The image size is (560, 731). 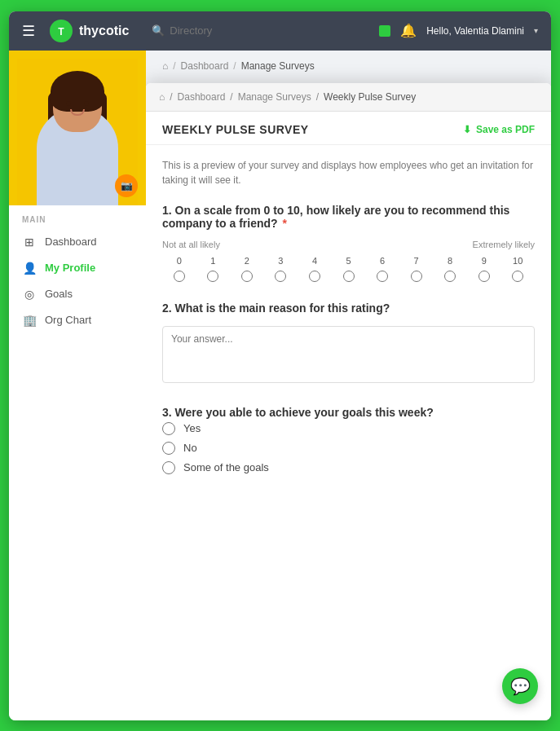 I want to click on scale-num-7: 7, so click(x=417, y=261).